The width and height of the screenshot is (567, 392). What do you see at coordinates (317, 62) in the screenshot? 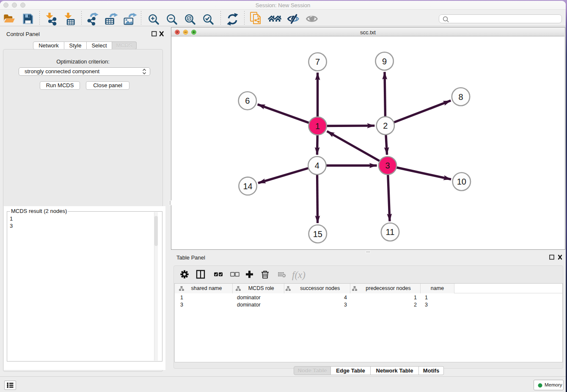
I see `svg-text: 7` at bounding box center [317, 62].